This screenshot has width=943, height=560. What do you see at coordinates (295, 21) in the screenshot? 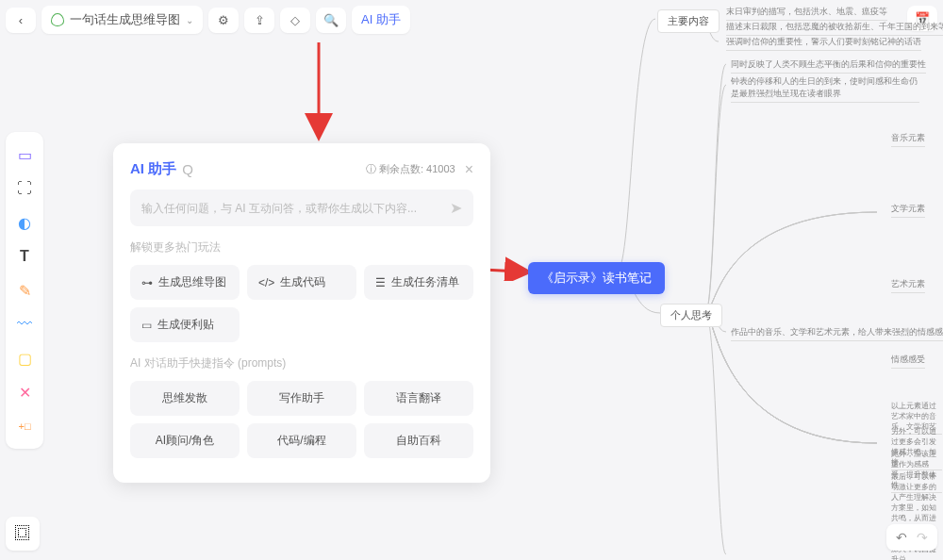
I see `tag-icon: ◇` at bounding box center [295, 21].